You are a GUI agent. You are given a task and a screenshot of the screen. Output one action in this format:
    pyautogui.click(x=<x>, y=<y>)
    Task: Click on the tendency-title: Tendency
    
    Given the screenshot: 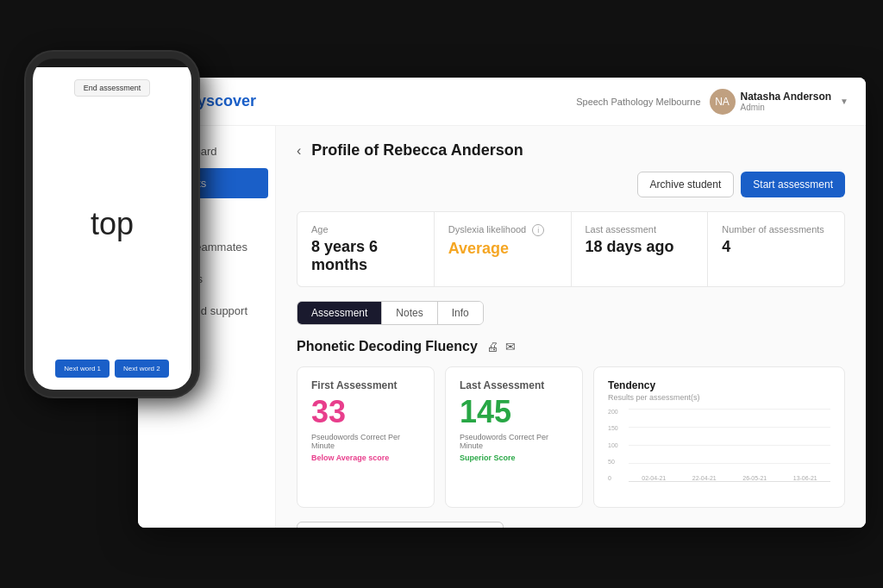 What is the action you would take?
    pyautogui.click(x=719, y=385)
    